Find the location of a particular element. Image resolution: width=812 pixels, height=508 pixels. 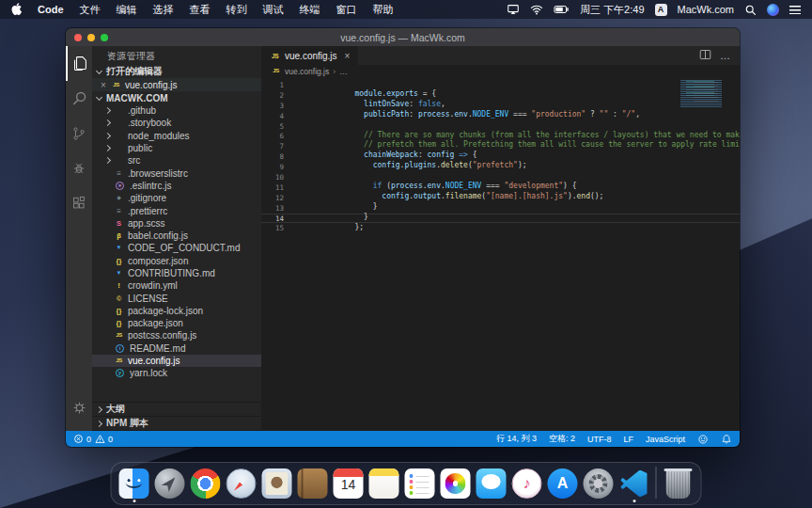

tree-item: © LICENSE is located at coordinates (177, 297).